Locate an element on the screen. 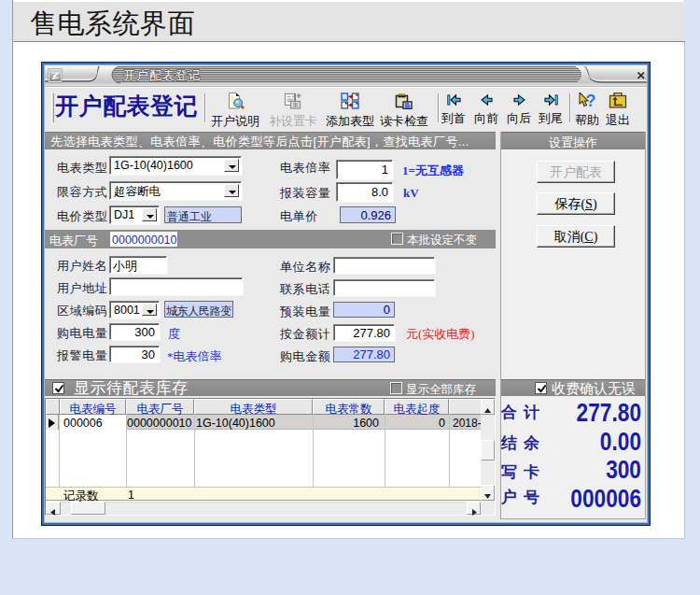  svg-text: 开户配表登记 is located at coordinates (162, 76).